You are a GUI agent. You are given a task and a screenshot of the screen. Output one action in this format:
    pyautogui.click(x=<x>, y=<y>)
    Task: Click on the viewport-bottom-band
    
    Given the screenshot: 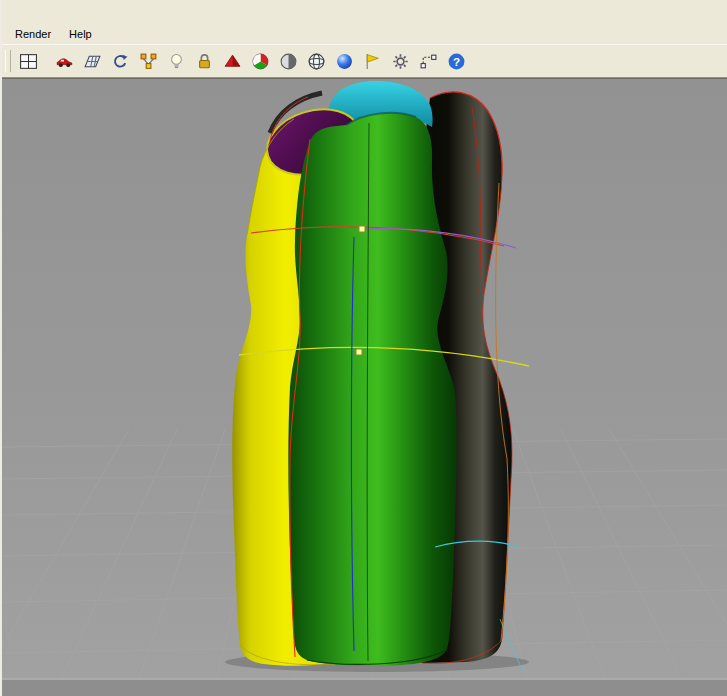 What is the action you would take?
    pyautogui.click(x=364, y=688)
    